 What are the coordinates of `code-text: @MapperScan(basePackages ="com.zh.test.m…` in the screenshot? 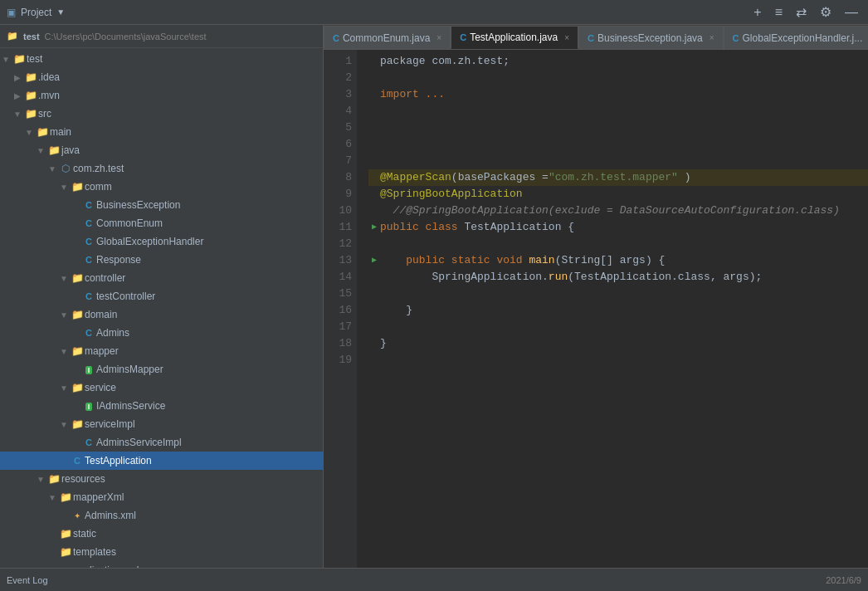 It's located at (529, 178).